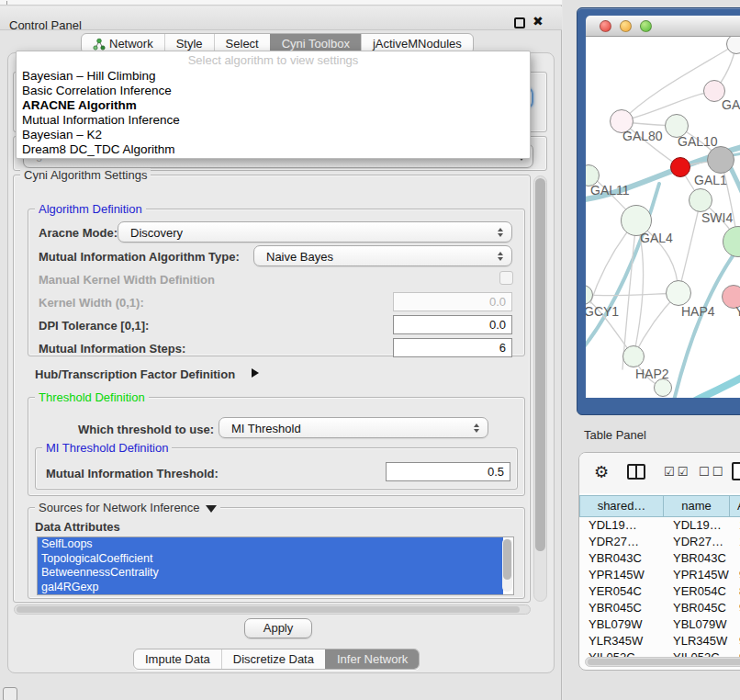 This screenshot has height=700, width=740. I want to click on settings-horizontal-scrollbar, so click(272, 610).